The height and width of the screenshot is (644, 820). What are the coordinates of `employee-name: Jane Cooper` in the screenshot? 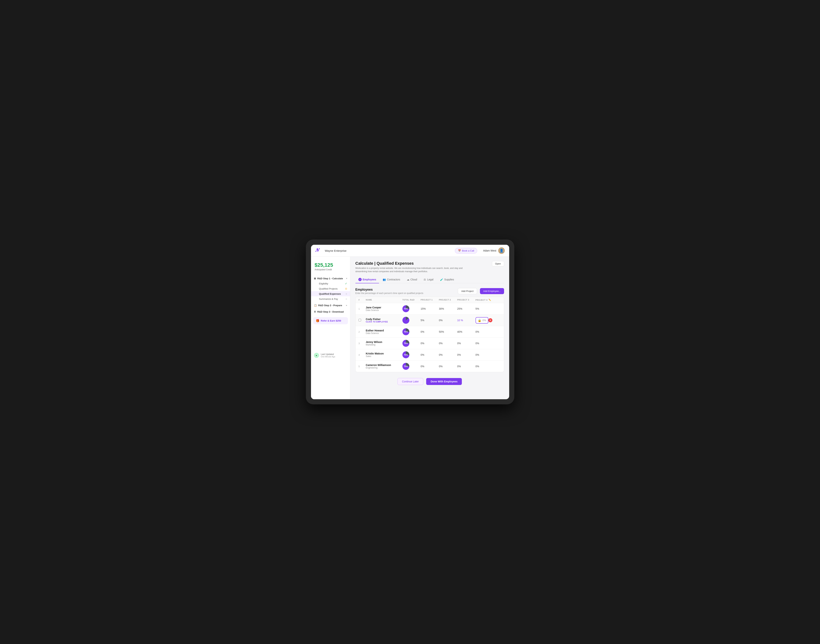 It's located at (384, 308).